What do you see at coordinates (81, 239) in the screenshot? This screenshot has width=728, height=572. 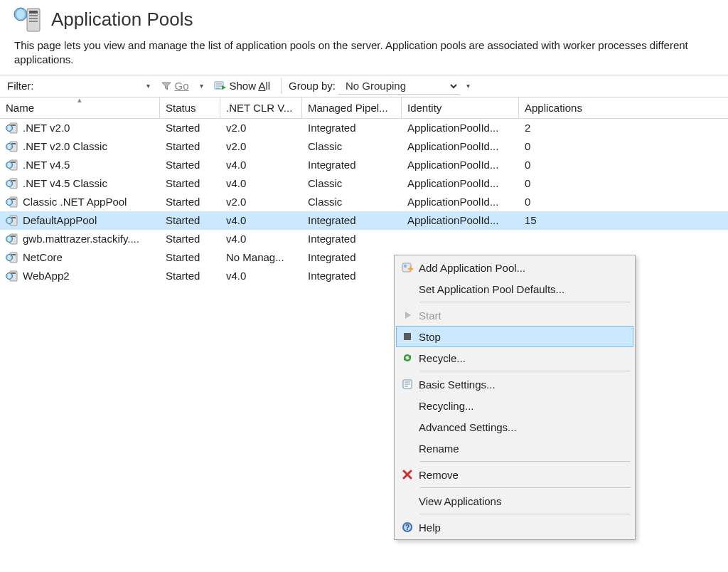 I see `cell-name: gwb.mattrazer.stackify....` at bounding box center [81, 239].